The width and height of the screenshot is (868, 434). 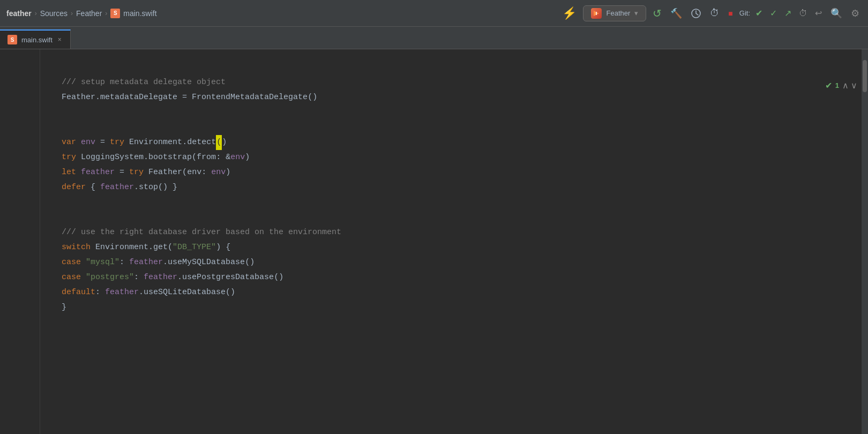 What do you see at coordinates (81, 13) in the screenshot?
I see `breadcrumb: feather › Sources › Feather › S main.swi…` at bounding box center [81, 13].